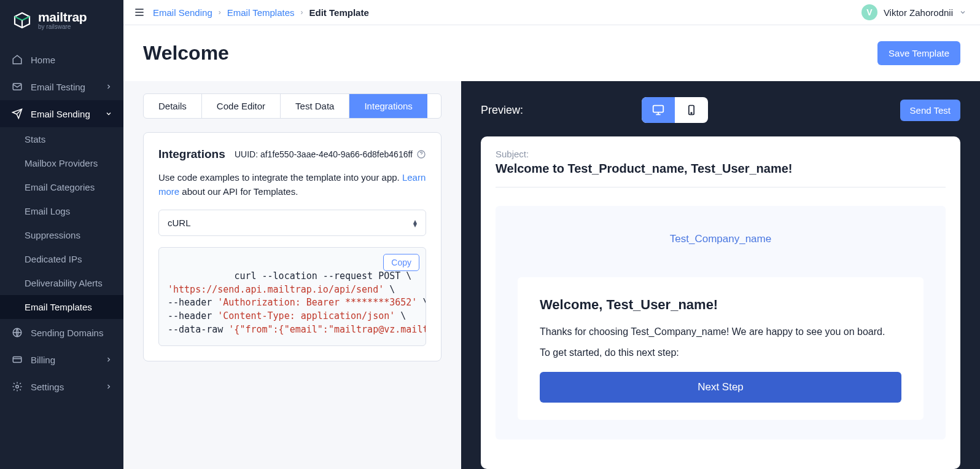 The width and height of the screenshot is (980, 469). I want to click on nav: Home Email Testing Email Sending, so click(61, 221).